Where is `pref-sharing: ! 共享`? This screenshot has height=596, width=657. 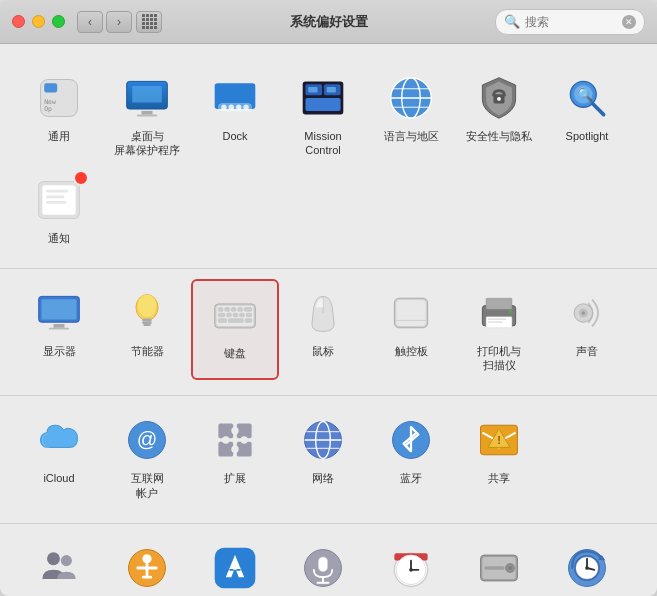
pref-sharing: ! 共享 is located at coordinates (499, 457).